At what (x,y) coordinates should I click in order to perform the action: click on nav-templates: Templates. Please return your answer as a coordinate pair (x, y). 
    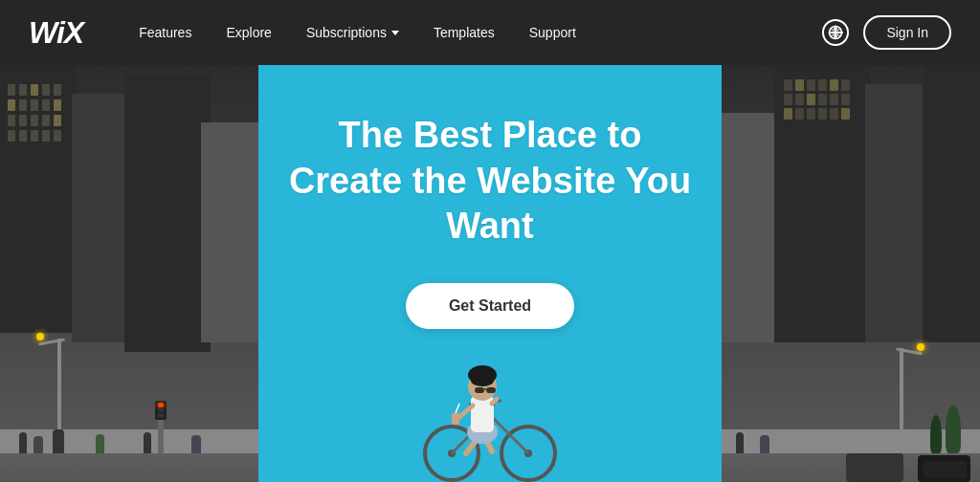
    Looking at the image, I should click on (464, 33).